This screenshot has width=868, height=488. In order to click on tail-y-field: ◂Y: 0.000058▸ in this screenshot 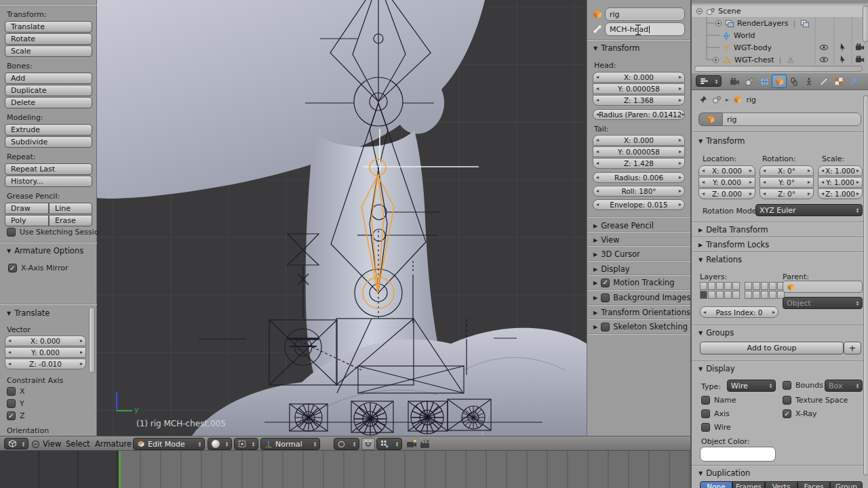, I will do `click(639, 152)`.